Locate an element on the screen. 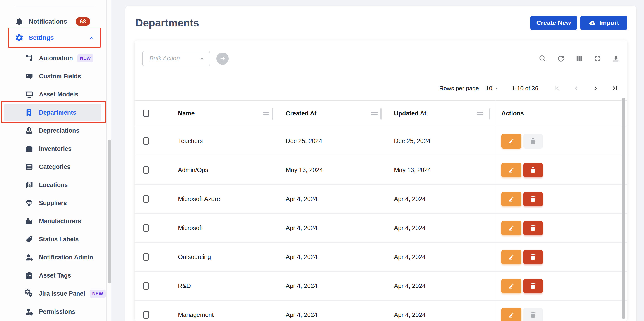  sidebar-item-inventories: Inventories is located at coordinates (53, 149).